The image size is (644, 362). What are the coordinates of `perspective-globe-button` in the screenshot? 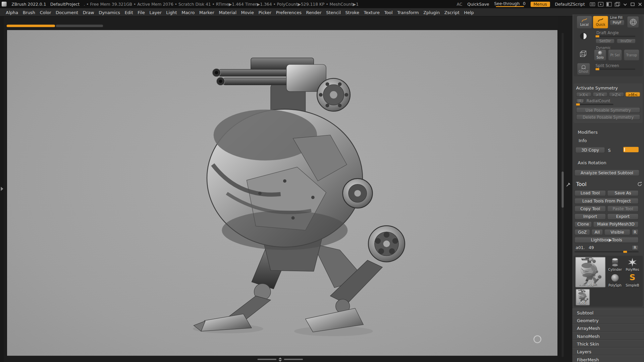 It's located at (633, 22).